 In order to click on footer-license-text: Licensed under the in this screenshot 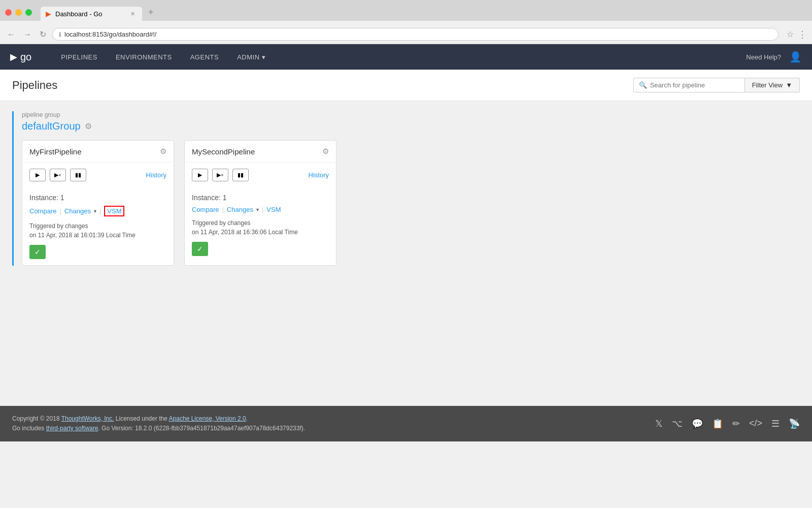, I will do `click(142, 419)`.